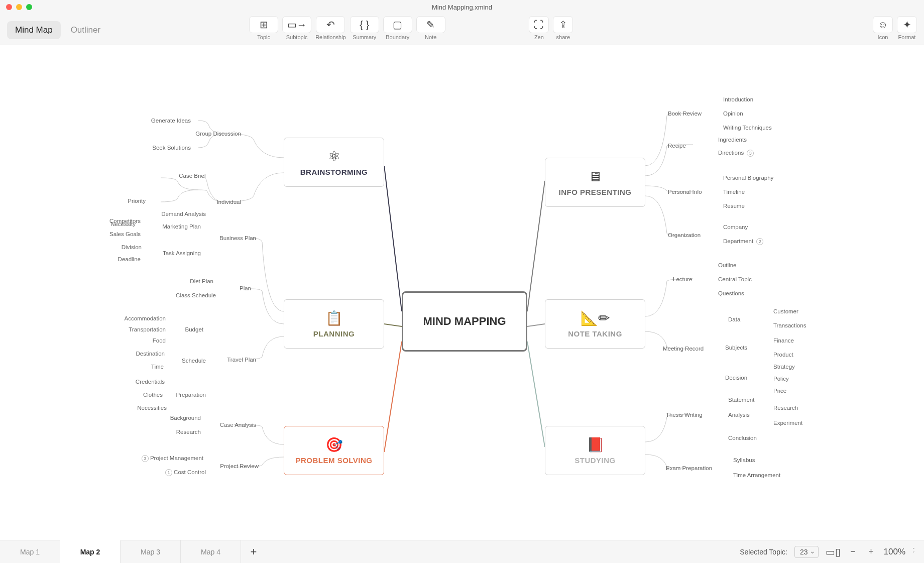 The image size is (924, 563). What do you see at coordinates (833, 552) in the screenshot?
I see `map-overview-icon: ▭▯` at bounding box center [833, 552].